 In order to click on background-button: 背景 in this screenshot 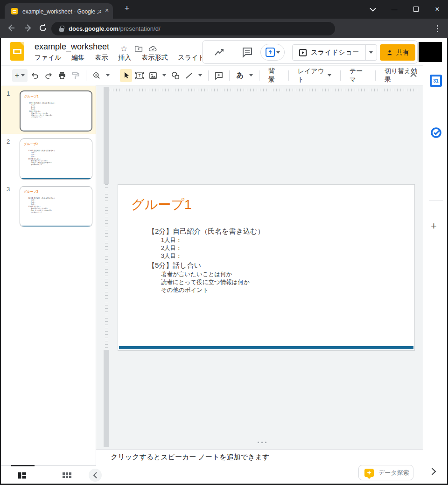, I will do `click(274, 76)`.